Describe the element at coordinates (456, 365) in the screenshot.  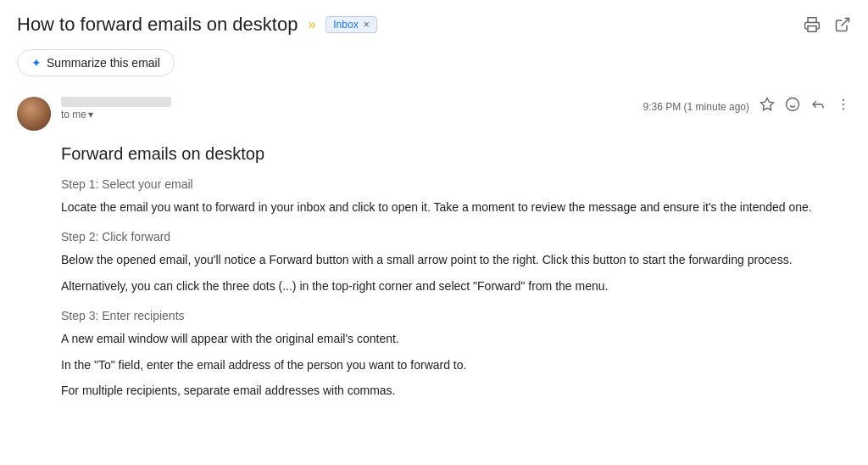
I see `step3-body2: In the "To" field, enter the email addre…` at that location.